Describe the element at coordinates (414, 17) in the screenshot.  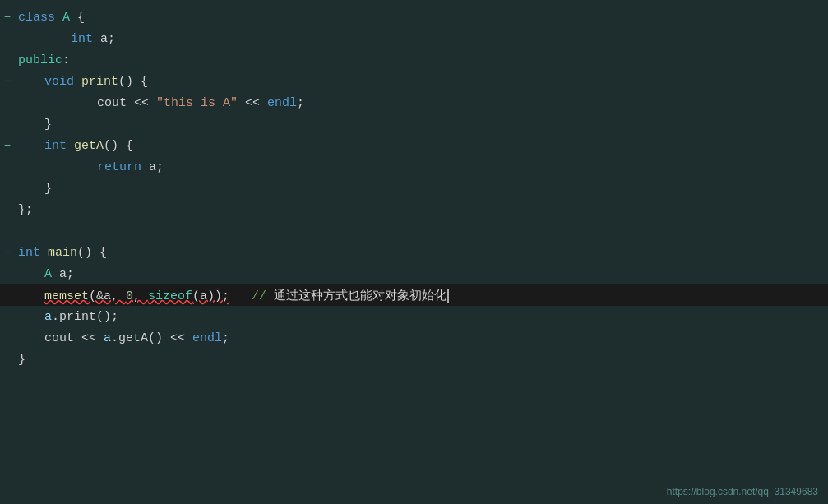
I see `code-line: −class A {` at that location.